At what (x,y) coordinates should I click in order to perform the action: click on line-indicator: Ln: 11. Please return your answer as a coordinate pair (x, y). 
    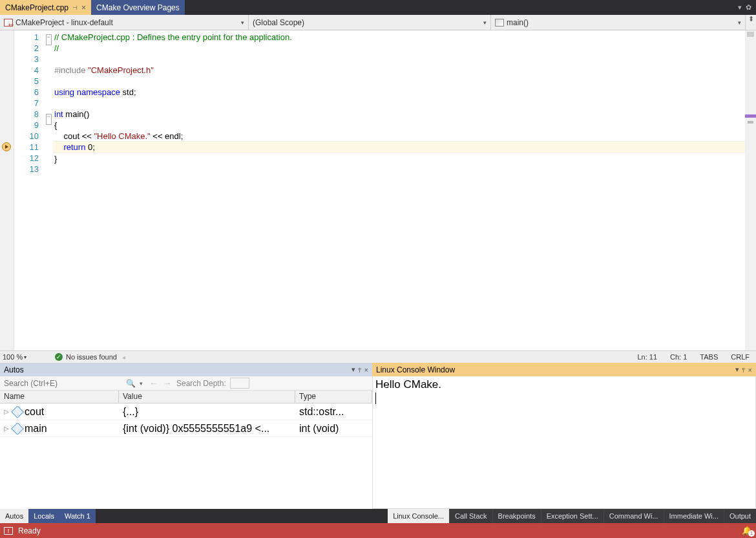
    Looking at the image, I should click on (647, 357).